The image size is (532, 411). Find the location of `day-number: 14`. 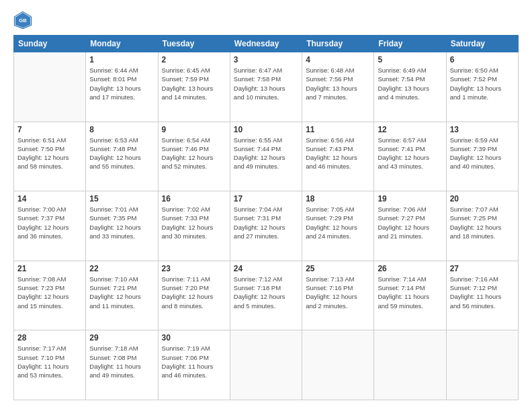

day-number: 14 is located at coordinates (50, 199).